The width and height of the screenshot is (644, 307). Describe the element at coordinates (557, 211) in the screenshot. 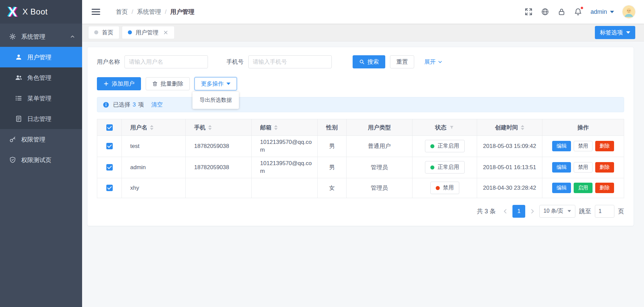

I see `page-size-select: 10 条/页` at that location.